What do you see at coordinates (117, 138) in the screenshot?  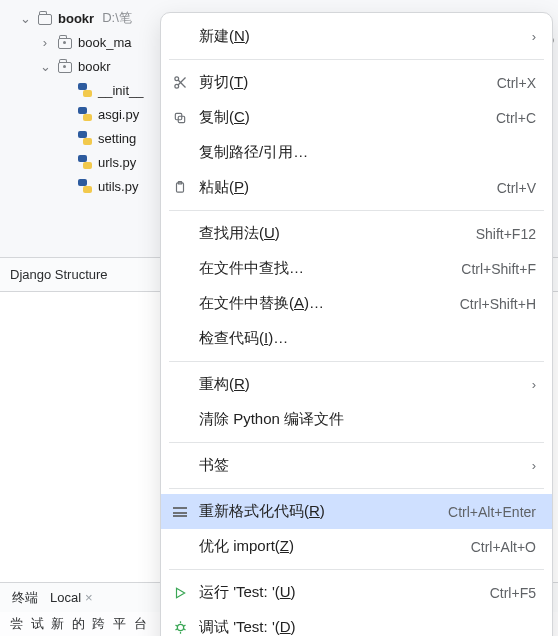 I see `tree-file-label: setting` at bounding box center [117, 138].